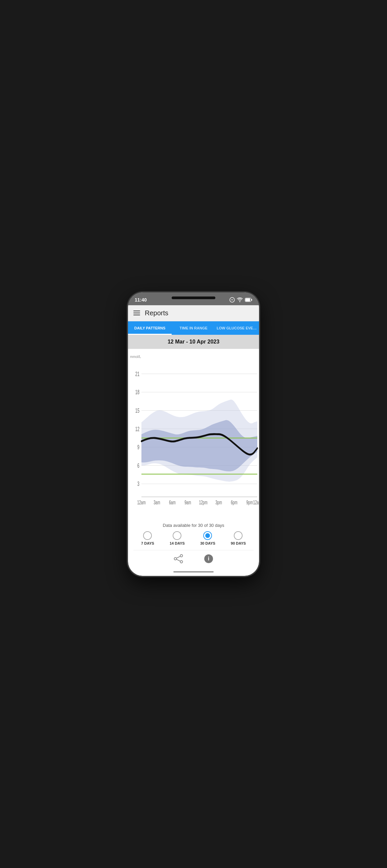  Describe the element at coordinates (194, 328) in the screenshot. I see `tabs-bar: DAILY PATTERNS TIME IN RANGE LOW GLUCOSE…` at that location.